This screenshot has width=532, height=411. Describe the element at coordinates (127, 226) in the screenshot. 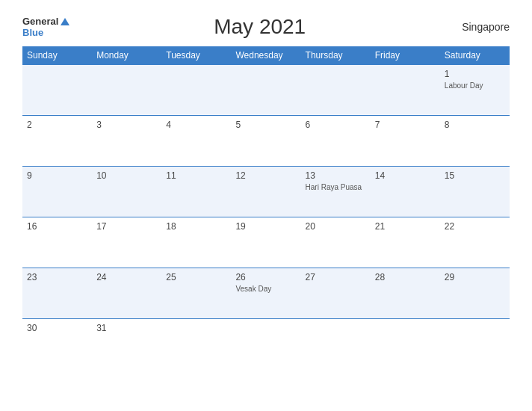

I see `day-number: 17` at that location.